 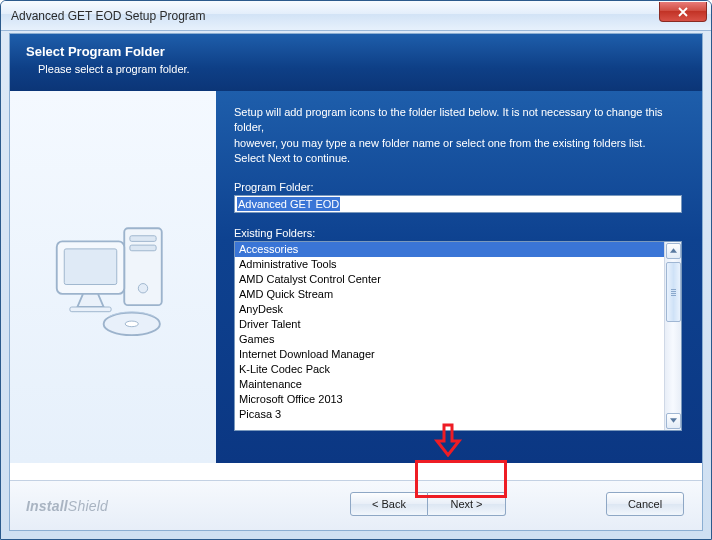 I want to click on cancel-button: Cancel, so click(x=645, y=504).